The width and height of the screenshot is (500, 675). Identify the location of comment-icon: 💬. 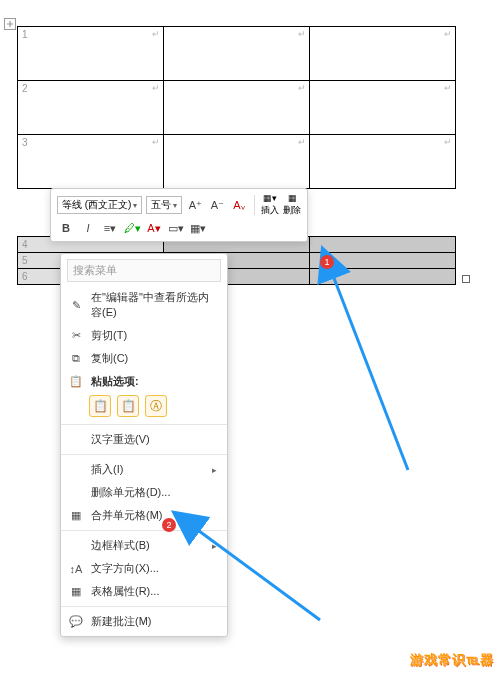
(76, 622).